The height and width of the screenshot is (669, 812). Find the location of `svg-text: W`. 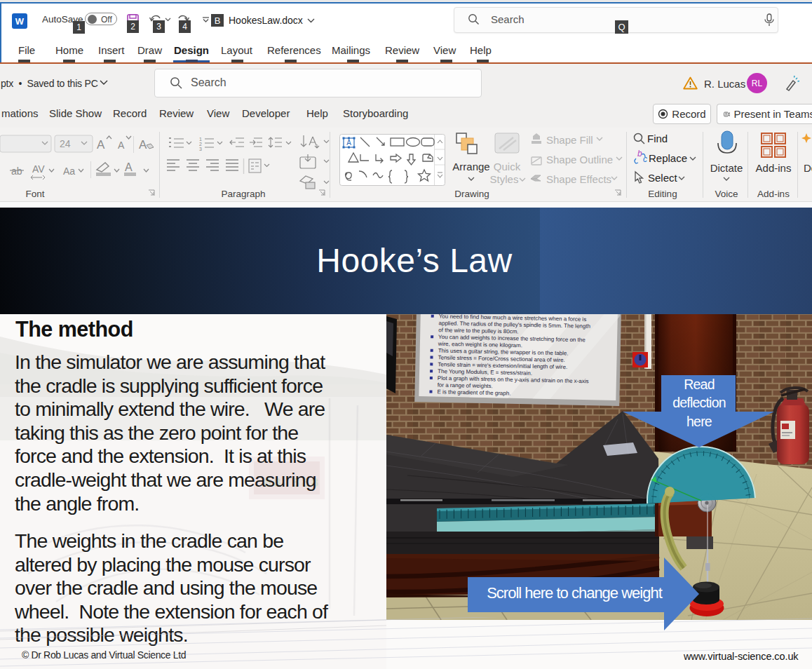

svg-text: W is located at coordinates (20, 21).